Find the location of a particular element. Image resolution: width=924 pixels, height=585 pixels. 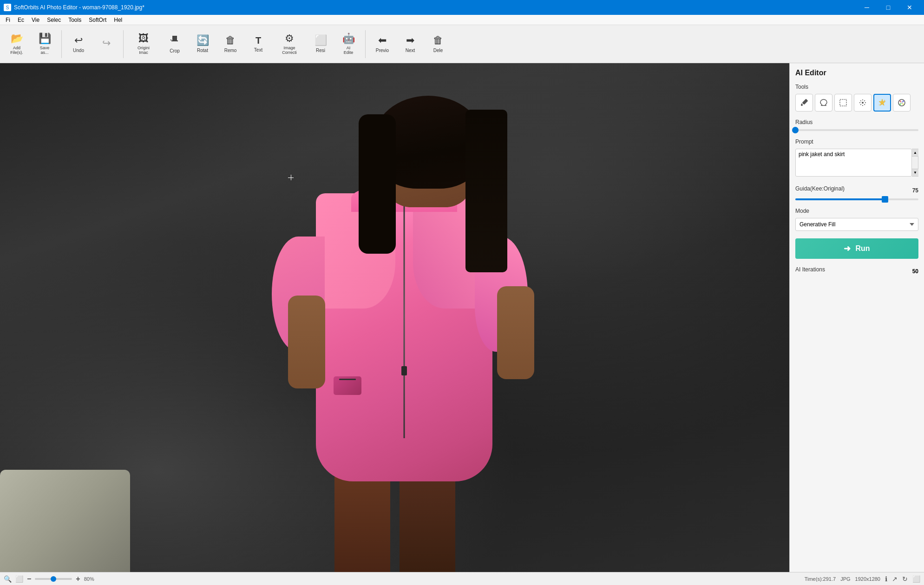

format-display: JPG is located at coordinates (845, 579).